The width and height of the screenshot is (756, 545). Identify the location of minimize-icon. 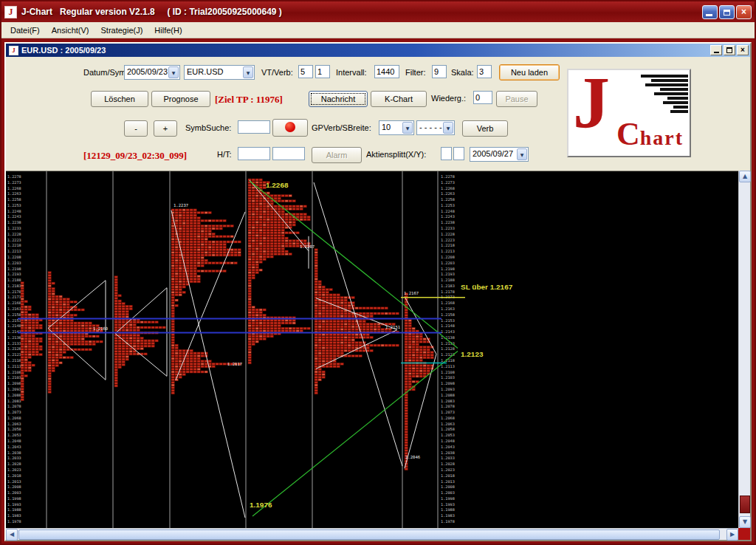
(716, 52).